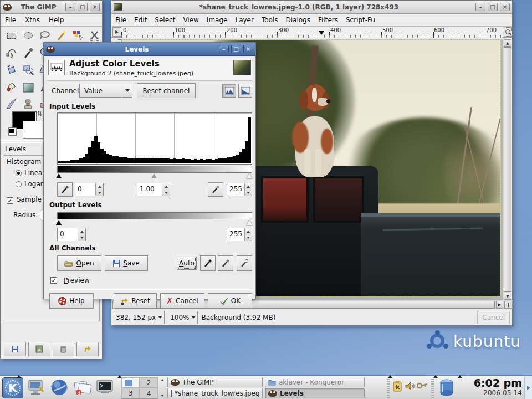 This screenshot has width=532, height=399. Describe the element at coordinates (182, 301) in the screenshot. I see `cancel-button: ✗ Cancel` at that location.